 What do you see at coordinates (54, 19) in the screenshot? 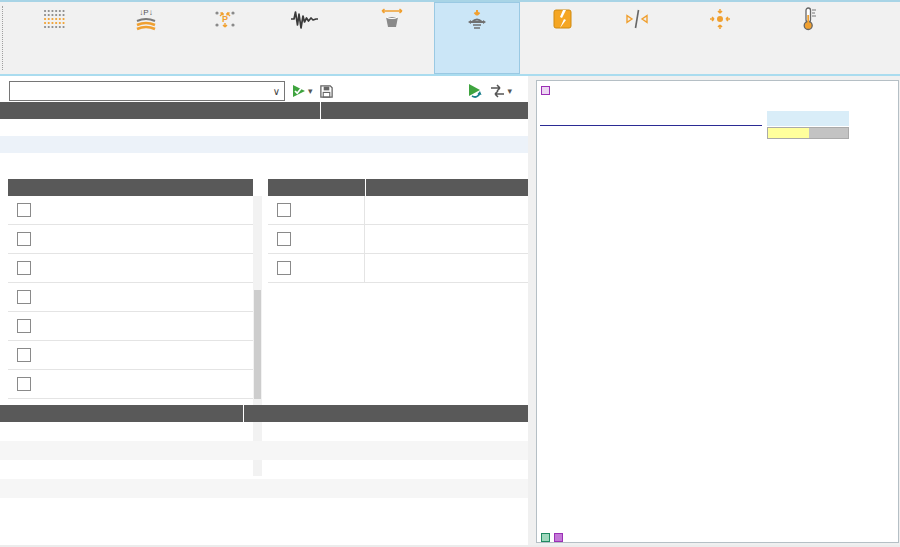
I see `density-dots-icon` at bounding box center [54, 19].